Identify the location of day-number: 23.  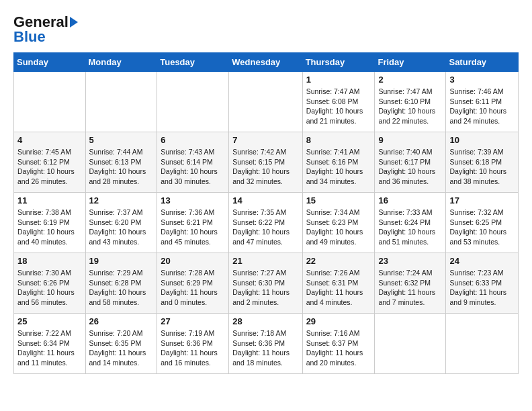
(410, 261).